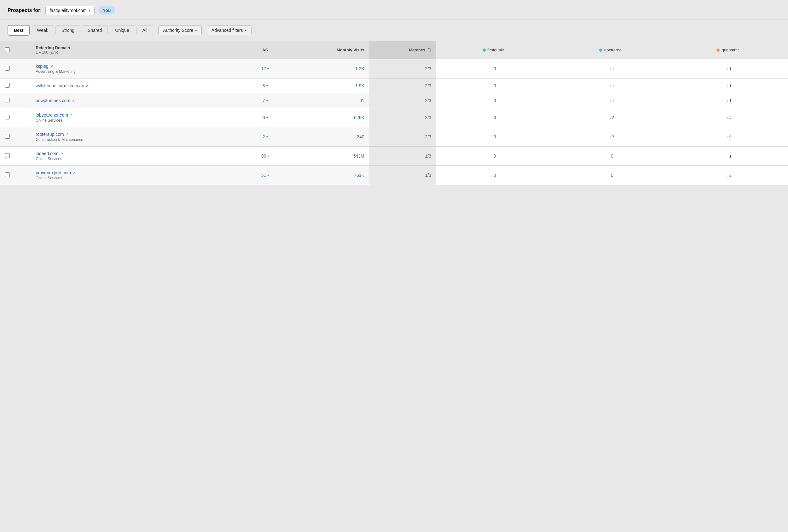 The image size is (788, 532). Describe the element at coordinates (330, 137) in the screenshot. I see `monthly-visits-cell: 340` at that location.